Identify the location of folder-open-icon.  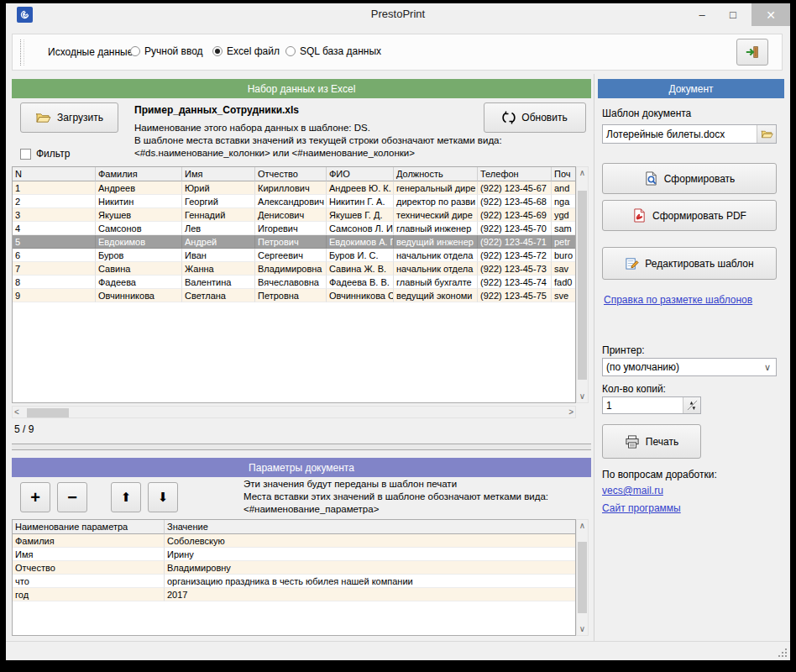
(44, 118).